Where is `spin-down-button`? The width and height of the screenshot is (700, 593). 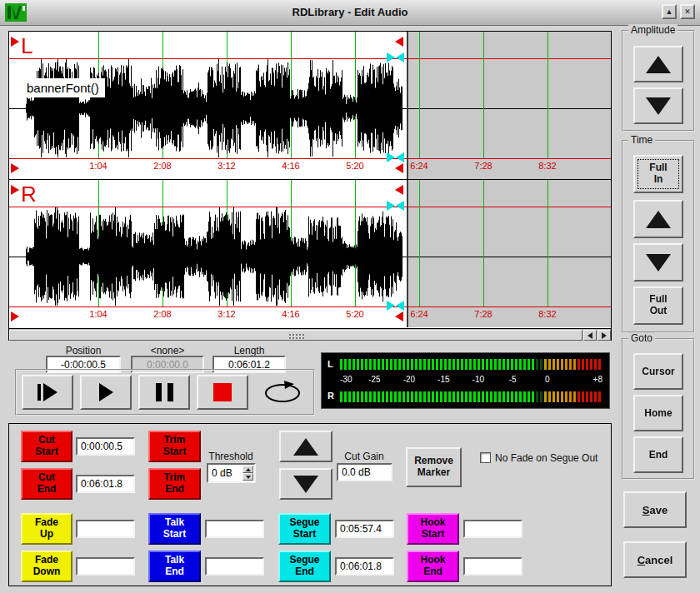 spin-down-button is located at coordinates (248, 476).